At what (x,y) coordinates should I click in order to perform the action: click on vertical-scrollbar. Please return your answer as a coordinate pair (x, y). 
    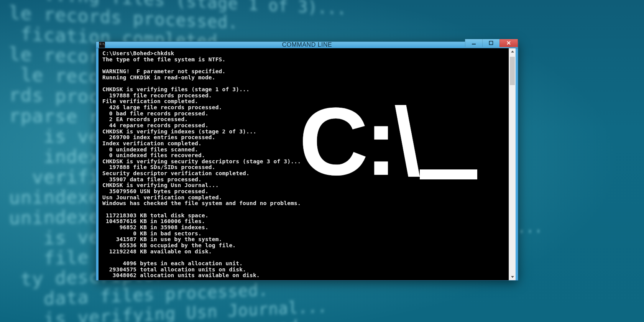
    Looking at the image, I should click on (512, 164).